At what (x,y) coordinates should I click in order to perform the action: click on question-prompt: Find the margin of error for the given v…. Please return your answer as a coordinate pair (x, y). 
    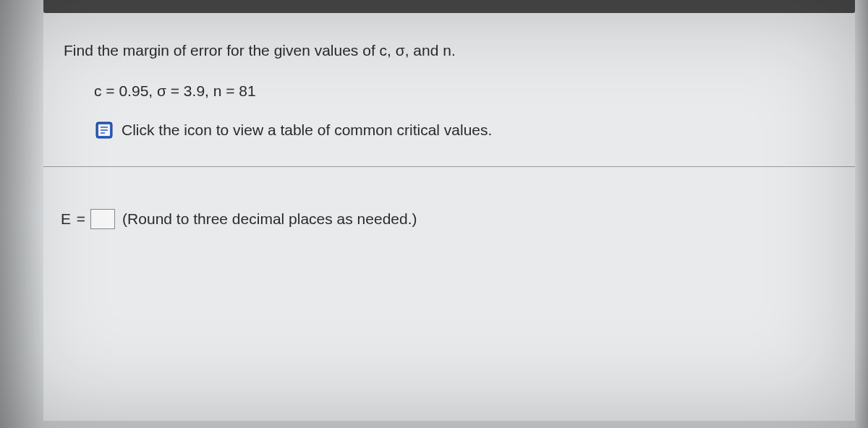
    Looking at the image, I should click on (449, 51).